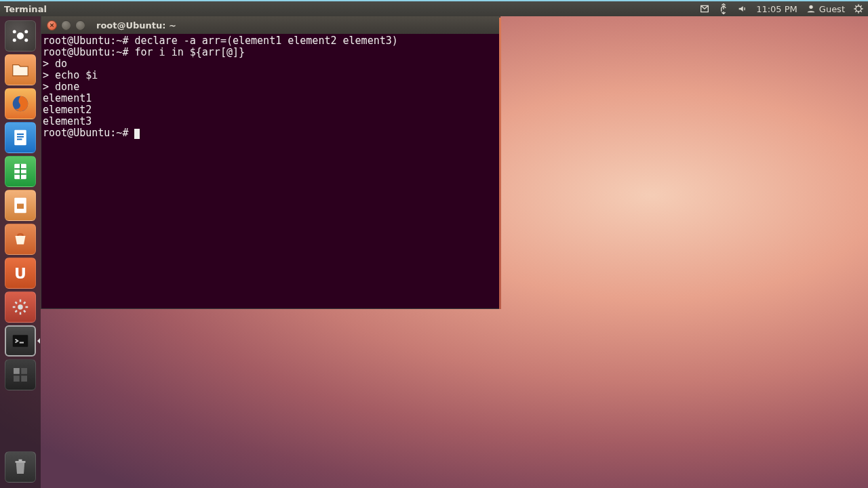 This screenshot has height=488, width=868. What do you see at coordinates (71, 75) in the screenshot?
I see `terminal-line: > echo $i` at bounding box center [71, 75].